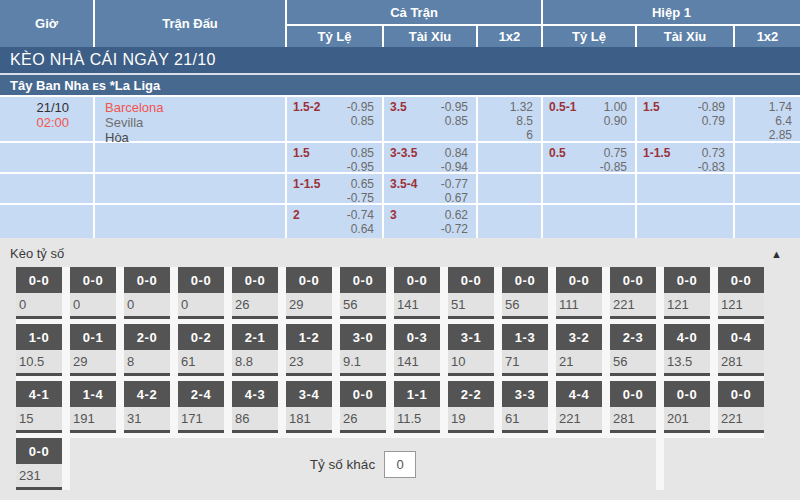  Describe the element at coordinates (633, 407) in the screenshot. I see `score-odds-cell: 0-0281` at that location.